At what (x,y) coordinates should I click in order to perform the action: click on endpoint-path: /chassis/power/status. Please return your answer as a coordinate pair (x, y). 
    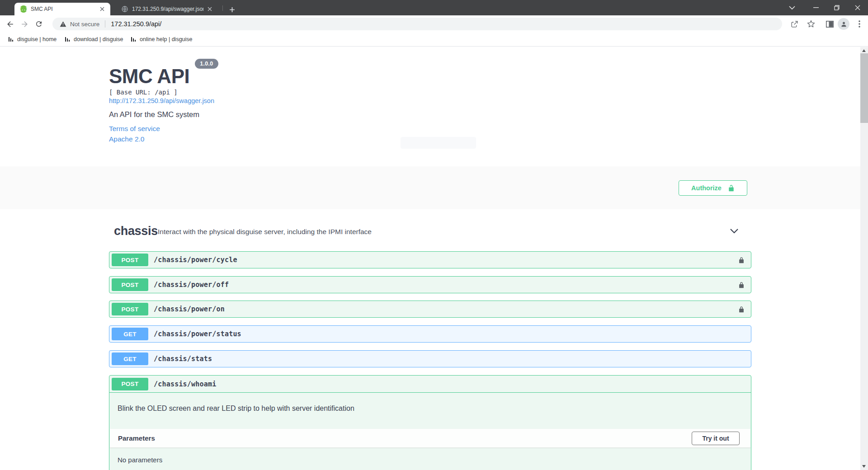
    Looking at the image, I should click on (198, 334).